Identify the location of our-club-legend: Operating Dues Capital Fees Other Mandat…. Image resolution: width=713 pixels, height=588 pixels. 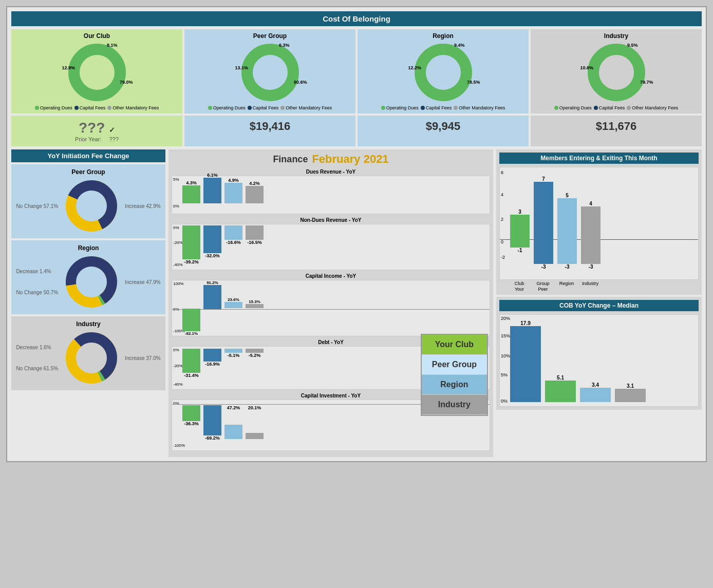
(97, 108).